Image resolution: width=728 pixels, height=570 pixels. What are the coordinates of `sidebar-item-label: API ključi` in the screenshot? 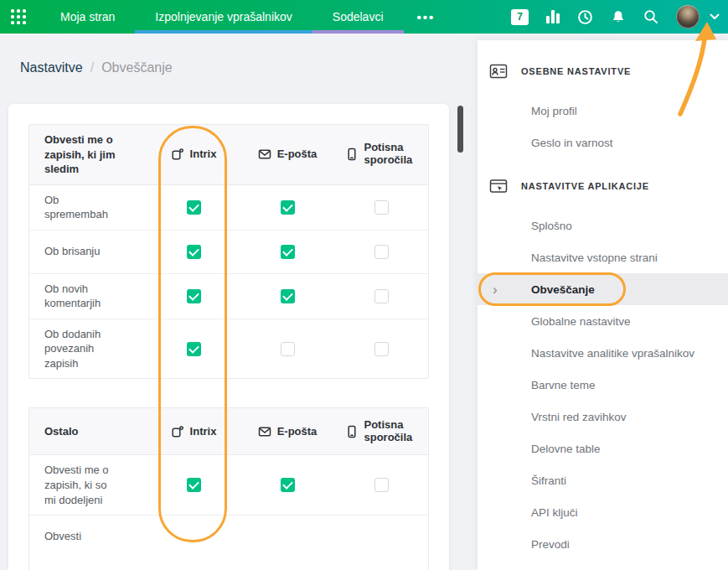 It's located at (555, 513).